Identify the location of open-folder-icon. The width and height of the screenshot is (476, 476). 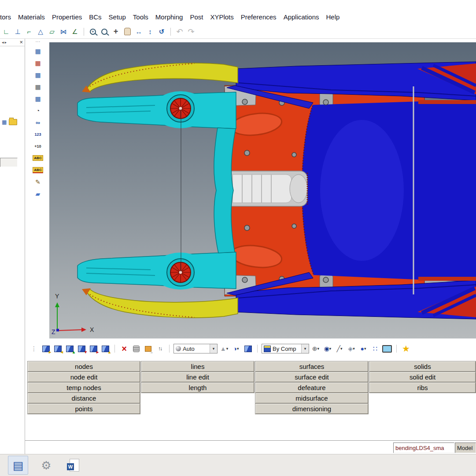
(13, 122).